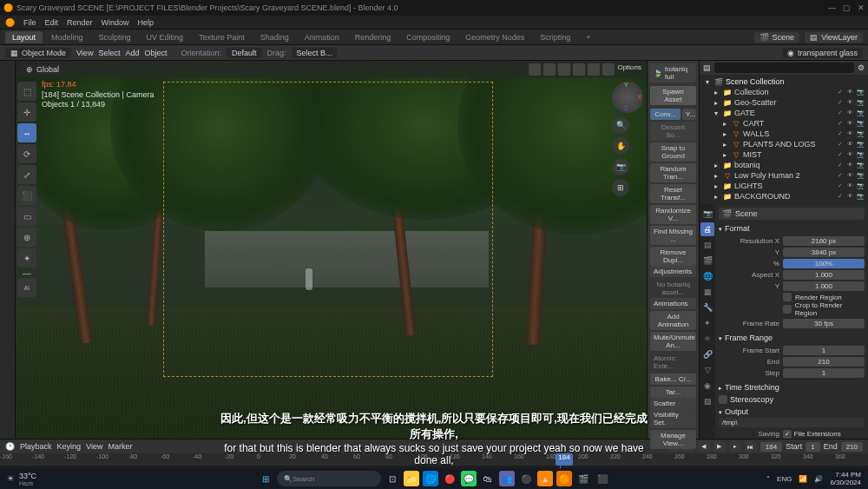 Image resolution: width=868 pixels, height=489 pixels. What do you see at coordinates (784, 196) in the screenshot?
I see `outliner-item-background: ▸📁BACKGROUND✓👁📷` at bounding box center [784, 196].